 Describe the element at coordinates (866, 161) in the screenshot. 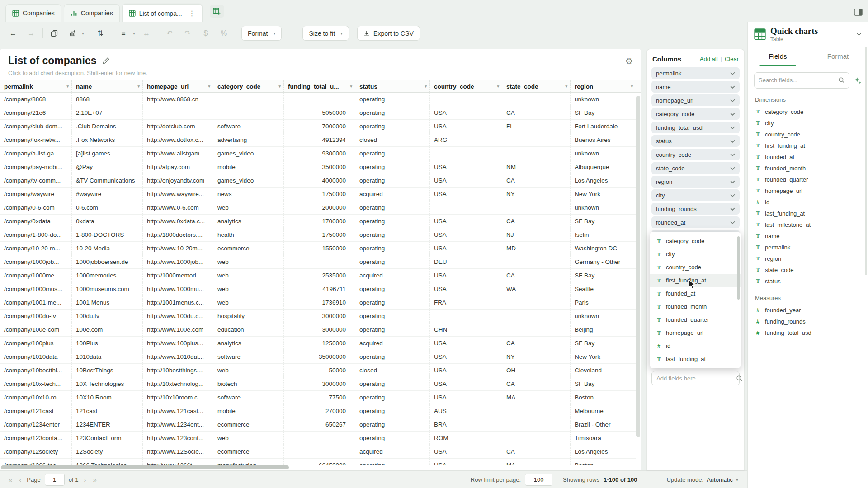

I see `panel-scrollbar-thumb` at that location.